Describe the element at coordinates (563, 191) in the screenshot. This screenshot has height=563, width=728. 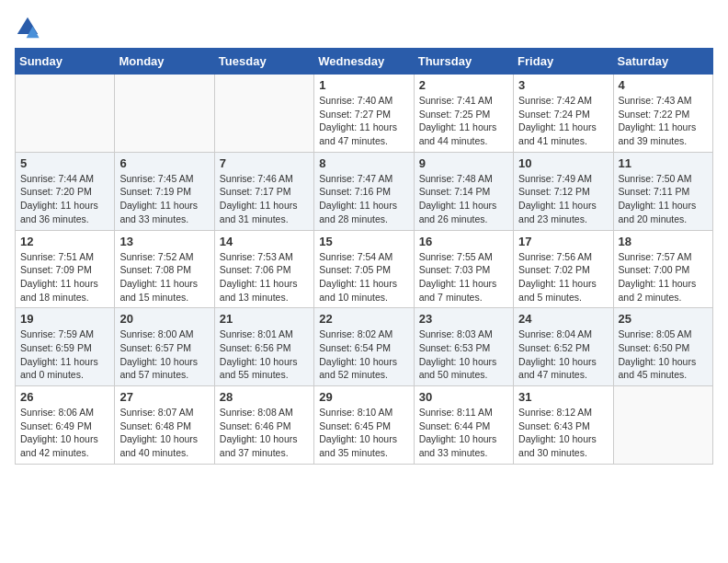
I see `calendar-cell: 10Sunrise: 7:49 AM Sunset: 7:12 PM Dayli…` at that location.